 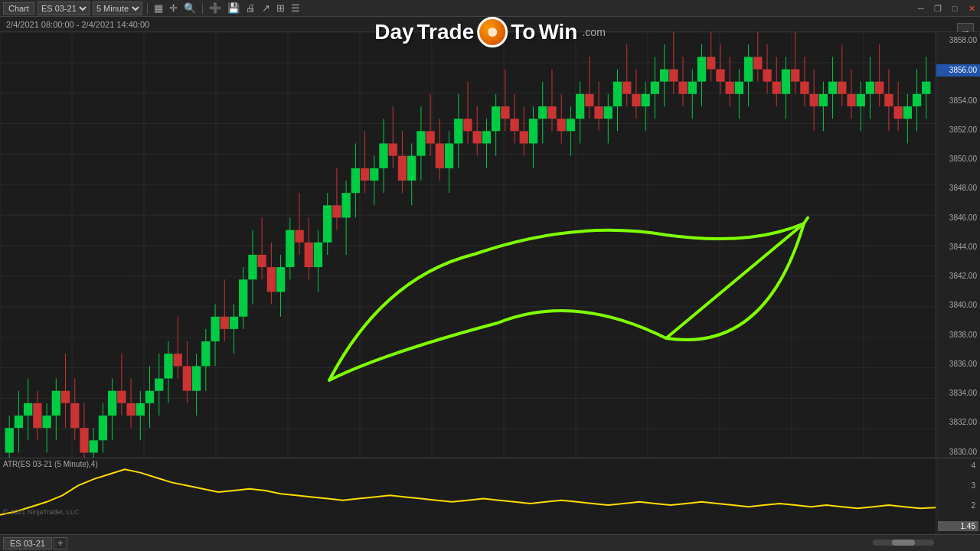 I want to click on restore-button: ❐, so click(x=938, y=8).